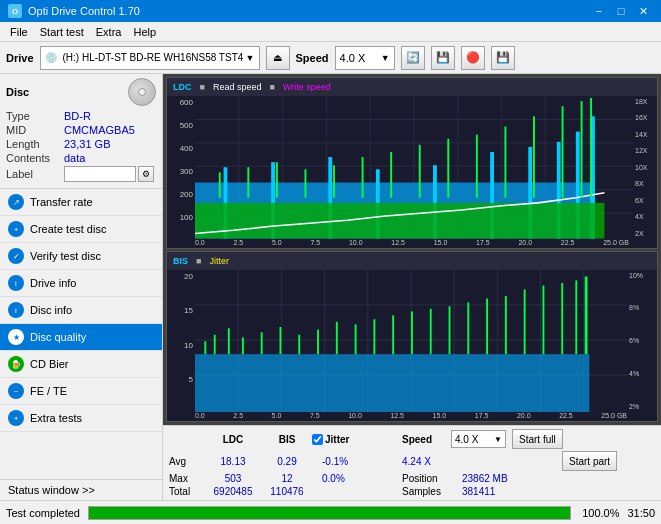 The width and height of the screenshot is (661, 524). I want to click on status-window-button: Status window >>, so click(81, 490).